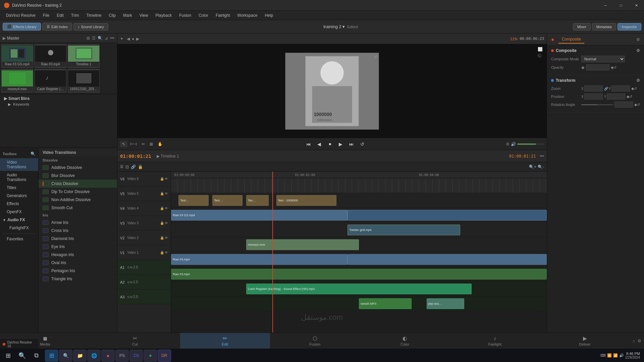 Image resolution: width=644 pixels, height=362 pixels. Describe the element at coordinates (629, 27) in the screenshot. I see `inspector-button: Inspector` at that location.